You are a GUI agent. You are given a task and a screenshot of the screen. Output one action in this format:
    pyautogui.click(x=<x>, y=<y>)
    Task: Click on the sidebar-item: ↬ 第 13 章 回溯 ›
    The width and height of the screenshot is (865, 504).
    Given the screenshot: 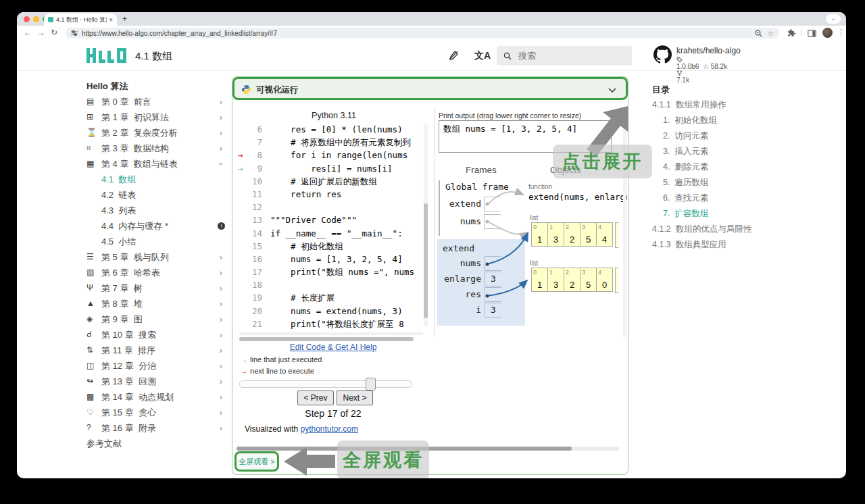 What is the action you would take?
    pyautogui.click(x=155, y=381)
    